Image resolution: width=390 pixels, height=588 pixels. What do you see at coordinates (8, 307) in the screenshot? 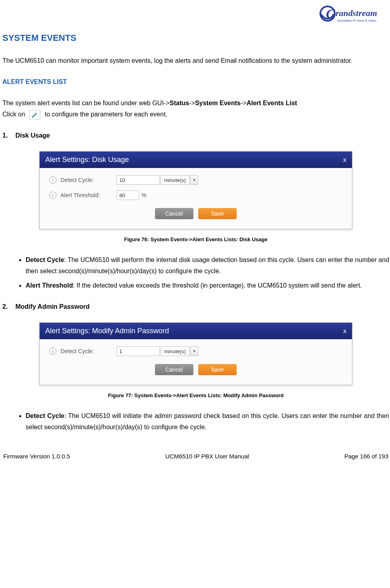
I see `item-2-number: 2.` at bounding box center [8, 307].